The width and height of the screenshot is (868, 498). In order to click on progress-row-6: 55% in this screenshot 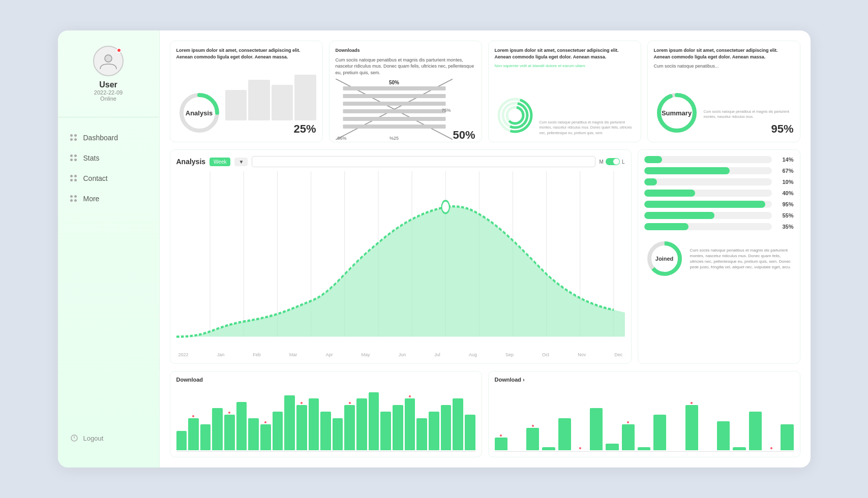, I will do `click(719, 215)`.